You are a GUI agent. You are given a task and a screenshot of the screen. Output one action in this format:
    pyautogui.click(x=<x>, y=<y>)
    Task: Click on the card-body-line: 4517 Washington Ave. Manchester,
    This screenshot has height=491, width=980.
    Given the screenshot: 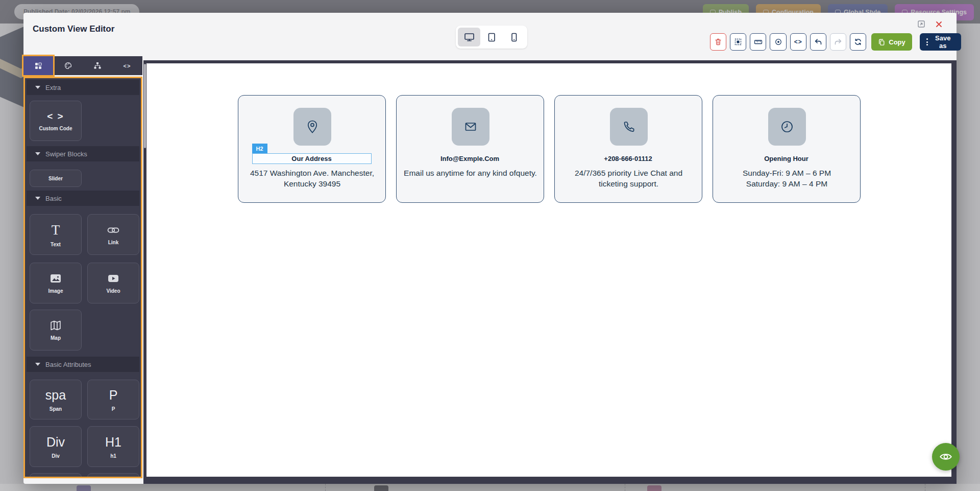 What is the action you would take?
    pyautogui.click(x=312, y=173)
    